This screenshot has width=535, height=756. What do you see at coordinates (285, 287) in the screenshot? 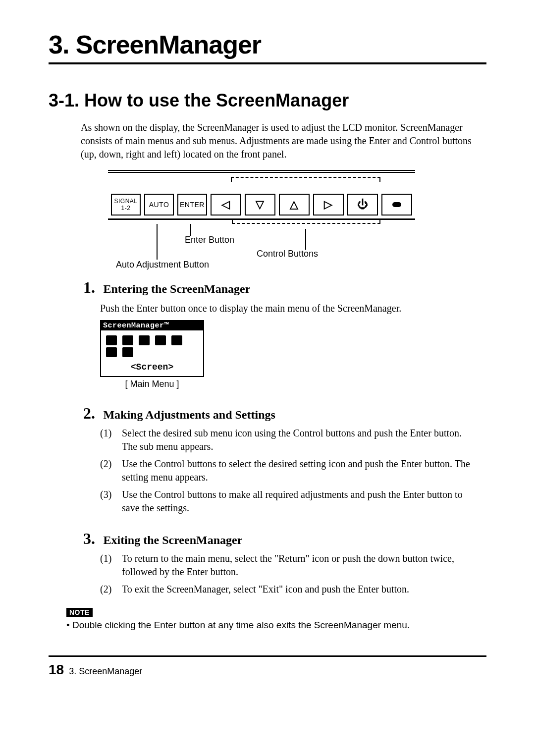
I see `step-1: 1. Entering the ScreenManager` at bounding box center [285, 287].